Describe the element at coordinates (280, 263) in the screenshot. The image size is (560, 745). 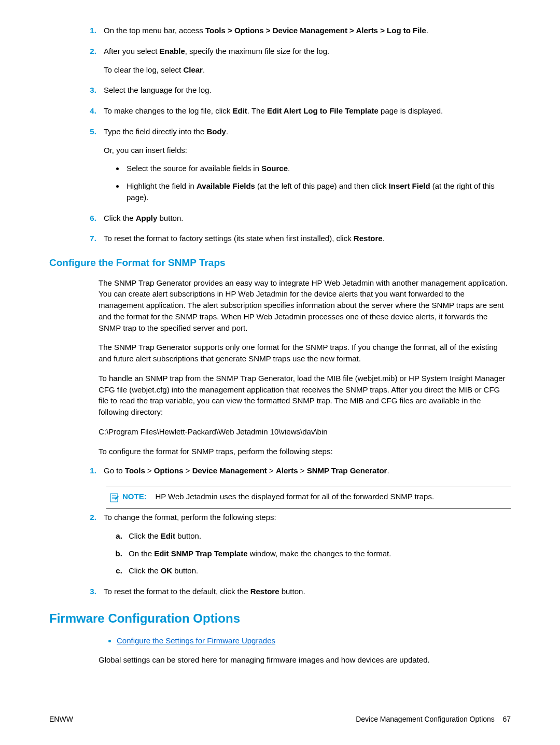
I see `heading-snmp: Configure the Format for SNMP Traps` at that location.